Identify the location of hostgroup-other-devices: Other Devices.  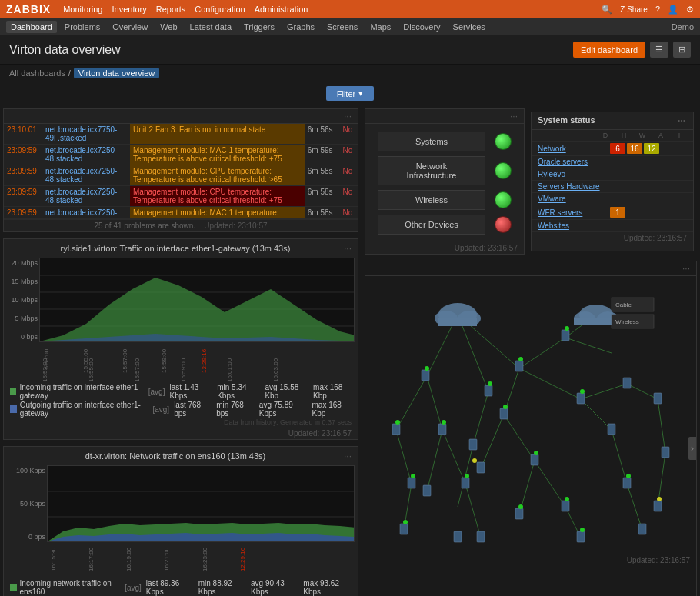
(445, 225).